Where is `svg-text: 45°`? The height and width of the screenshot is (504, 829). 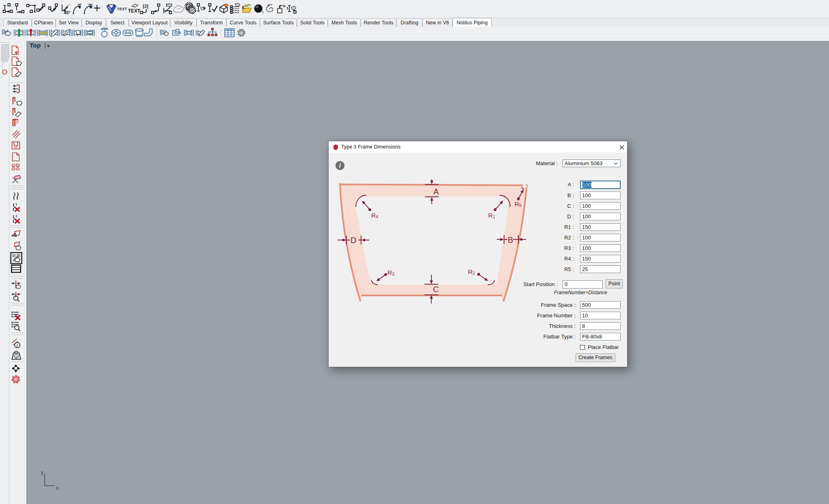
svg-text: 45° is located at coordinates (67, 13).